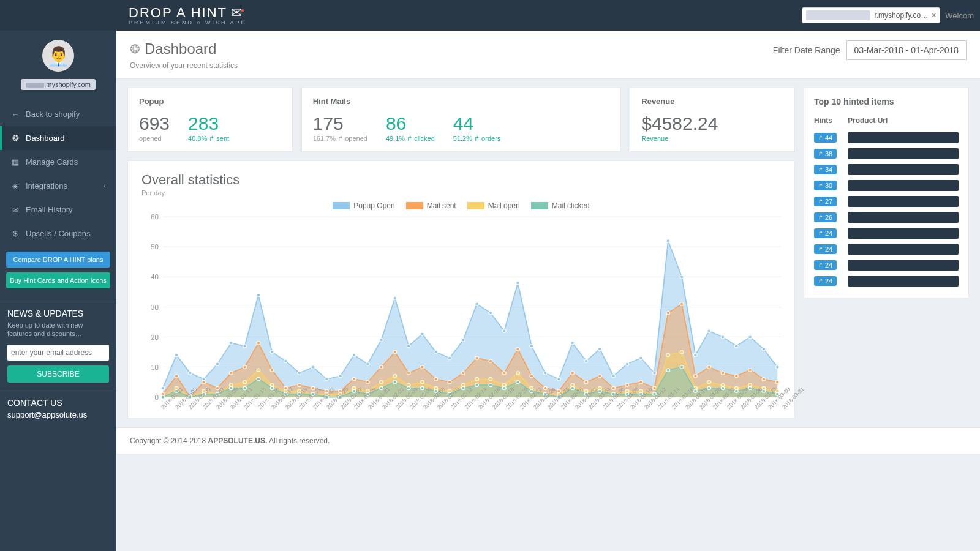 Image resolution: width=980 pixels, height=551 pixels. I want to click on envelope-icon: ✉●, so click(239, 13).